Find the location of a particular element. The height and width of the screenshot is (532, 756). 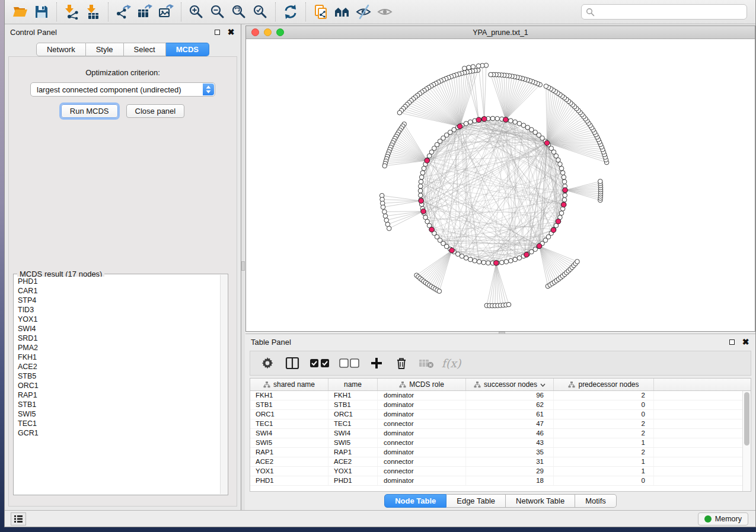

mcds-result-item: RAP1 is located at coordinates (117, 395).